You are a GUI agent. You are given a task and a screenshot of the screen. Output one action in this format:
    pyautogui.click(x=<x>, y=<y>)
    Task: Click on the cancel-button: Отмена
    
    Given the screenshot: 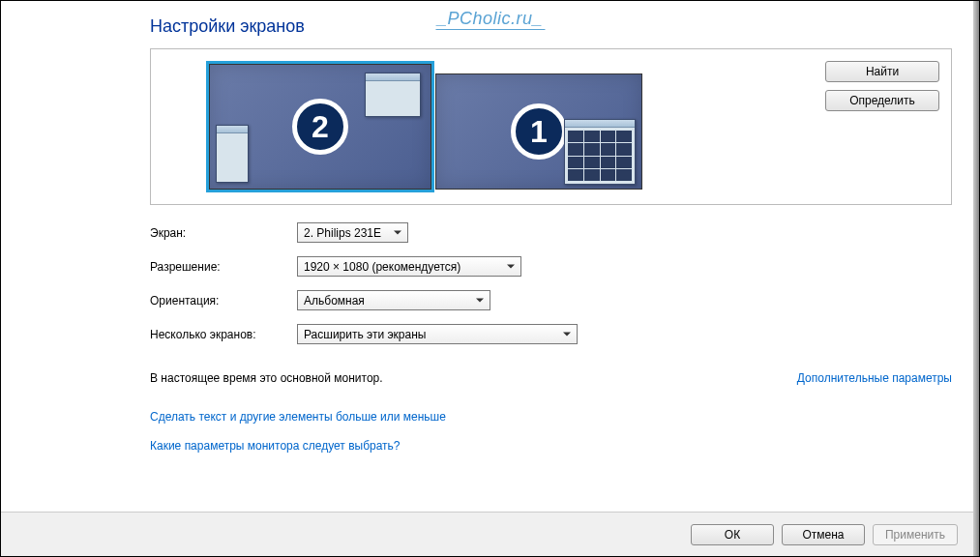 What is the action you would take?
    pyautogui.click(x=823, y=535)
    